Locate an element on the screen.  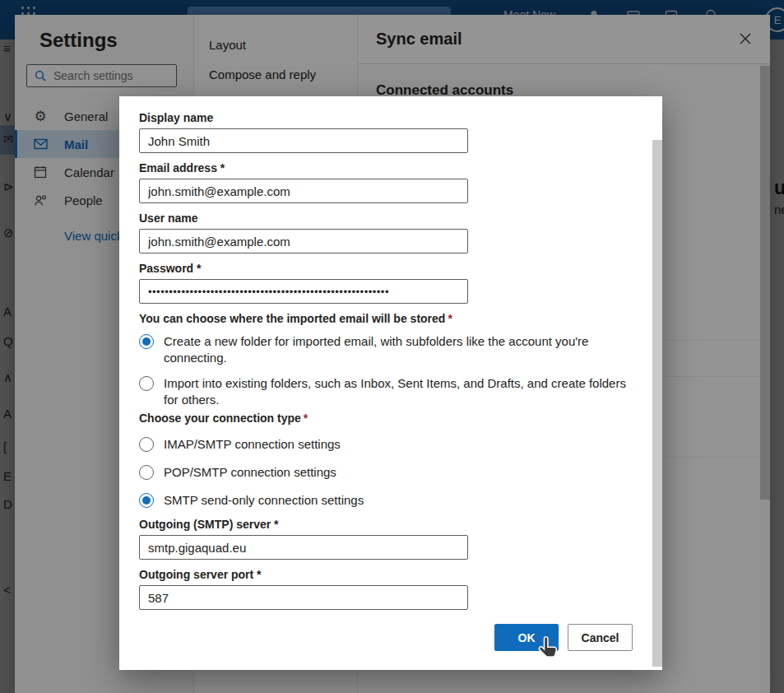
radio-create-new-folder: Create a new folder for imported email, … is located at coordinates (386, 350).